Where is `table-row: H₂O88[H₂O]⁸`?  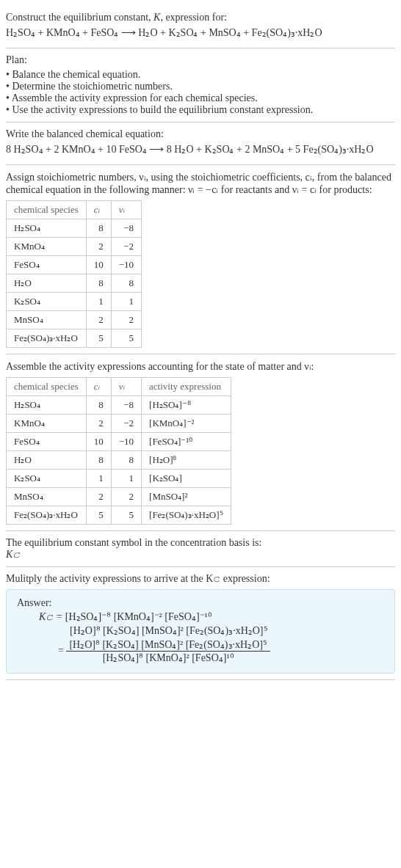
table-row: H₂O88[H₂O]⁸ is located at coordinates (119, 461).